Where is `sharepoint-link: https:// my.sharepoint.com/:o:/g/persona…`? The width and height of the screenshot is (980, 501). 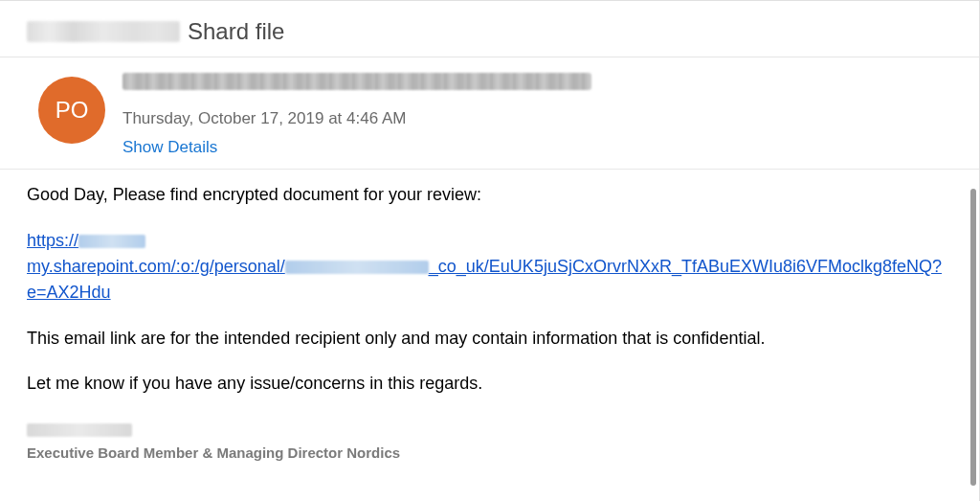 sharepoint-link: https:// my.sharepoint.com/:o:/g/persona… is located at coordinates (492, 266).